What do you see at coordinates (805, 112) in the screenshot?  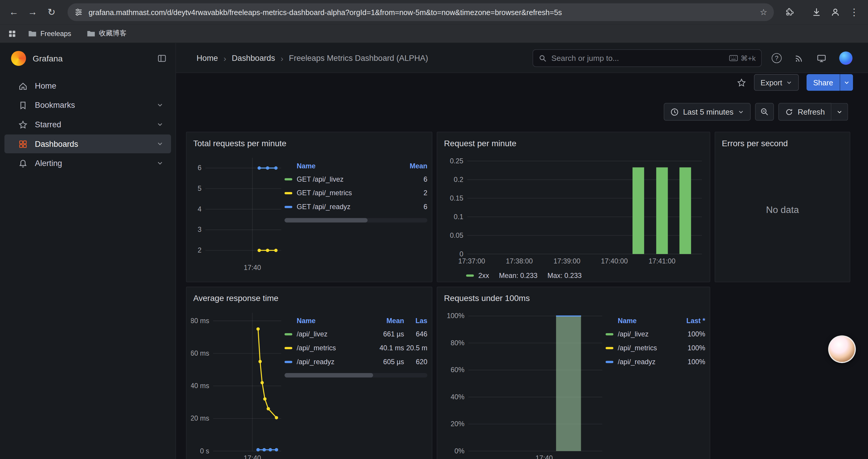 I see `refresh-button: Refresh` at bounding box center [805, 112].